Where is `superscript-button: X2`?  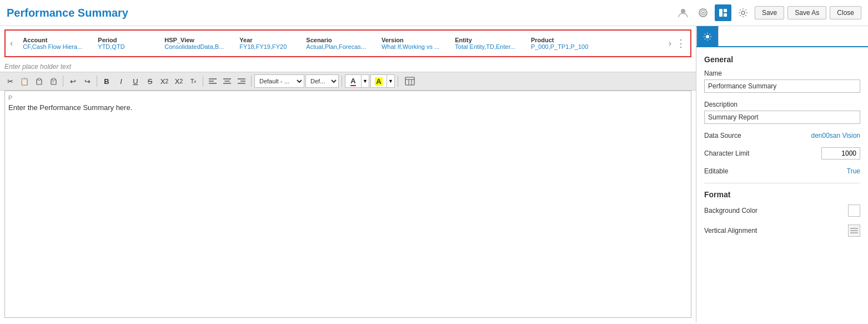
superscript-button: X2 is located at coordinates (179, 81).